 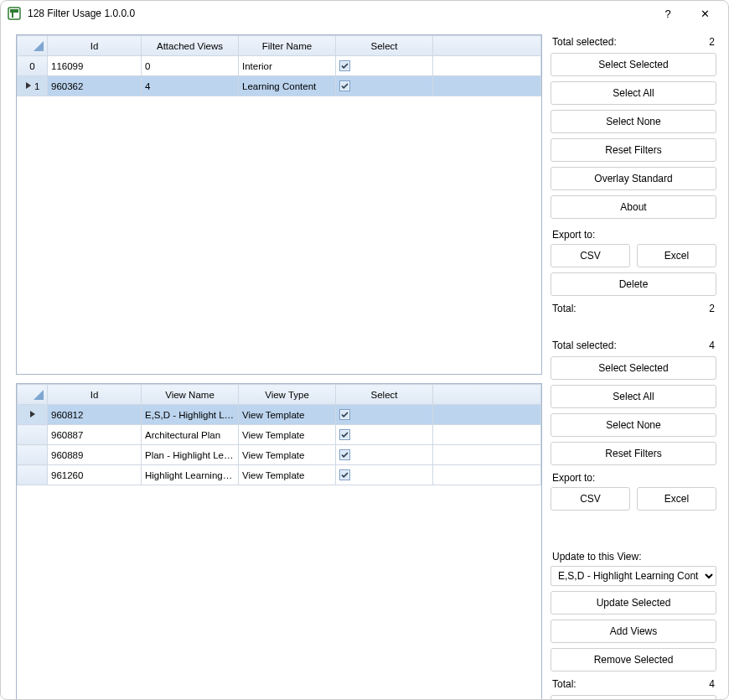 What do you see at coordinates (633, 576) in the screenshot?
I see `update-to-view-select: E,S,D - Highlight Learning Conte` at bounding box center [633, 576].